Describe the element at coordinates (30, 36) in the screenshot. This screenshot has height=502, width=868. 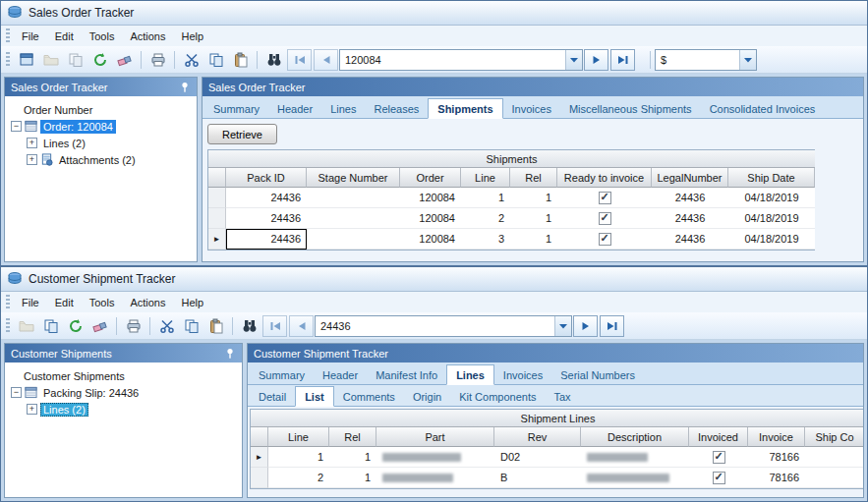
I see `menu-file: File` at that location.